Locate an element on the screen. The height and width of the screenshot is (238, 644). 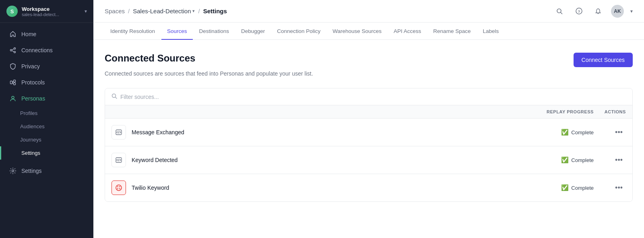
tab-destinations: Destinations is located at coordinates (214, 31).